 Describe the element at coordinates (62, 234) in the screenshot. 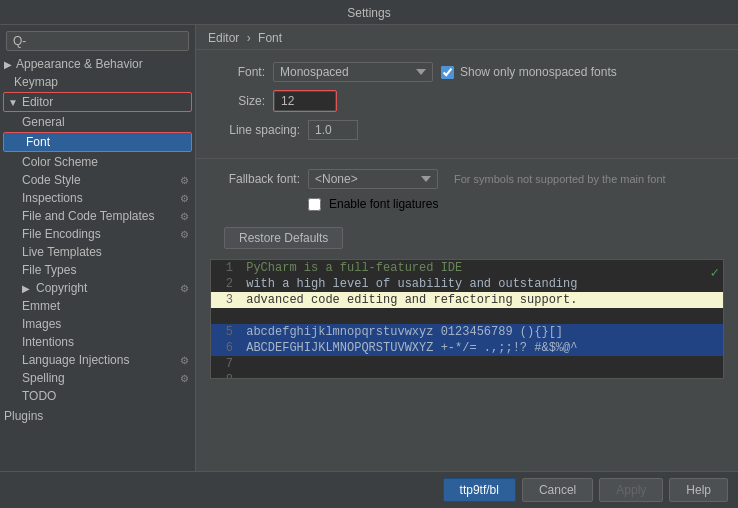

I see `sidebar-label-file-encodings: File Encodings` at that location.